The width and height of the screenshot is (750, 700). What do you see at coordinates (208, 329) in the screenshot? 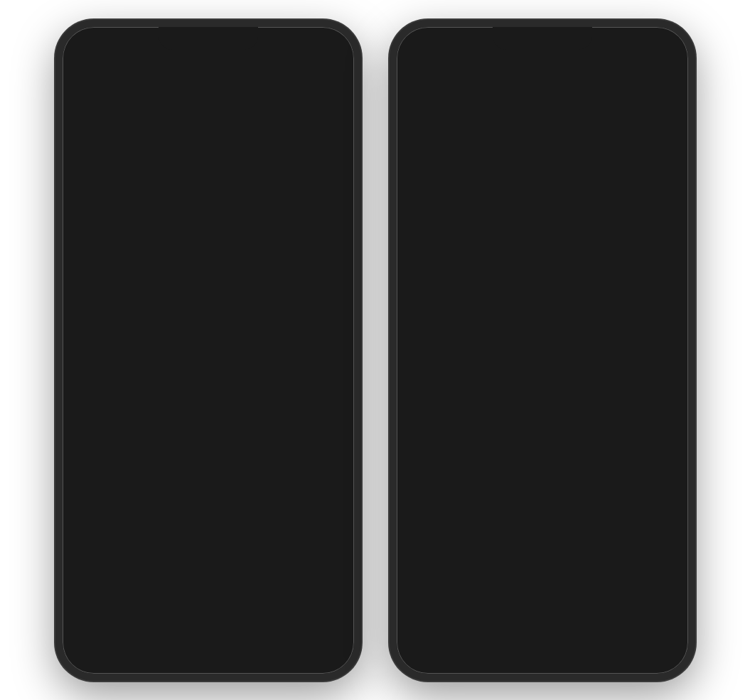
I see `page-indicator` at bounding box center [208, 329].